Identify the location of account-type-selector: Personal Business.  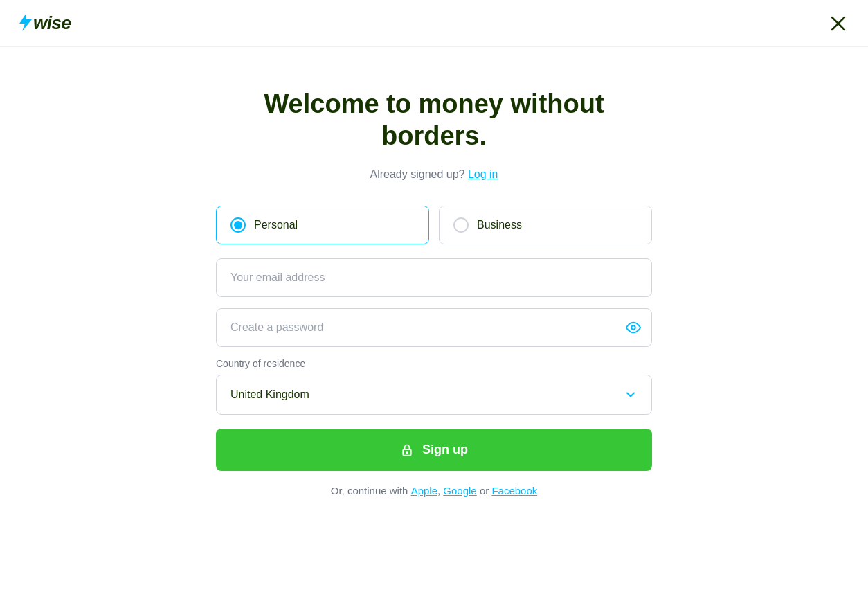
(434, 225).